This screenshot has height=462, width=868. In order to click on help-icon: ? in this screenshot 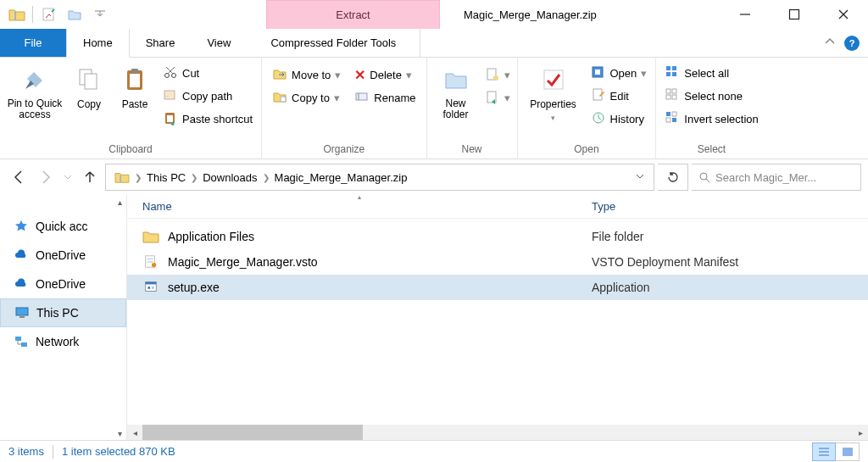, I will do `click(852, 43)`.